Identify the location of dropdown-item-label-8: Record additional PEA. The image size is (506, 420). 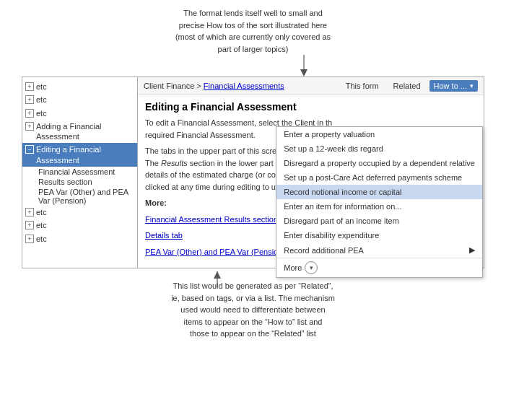
(323, 250).